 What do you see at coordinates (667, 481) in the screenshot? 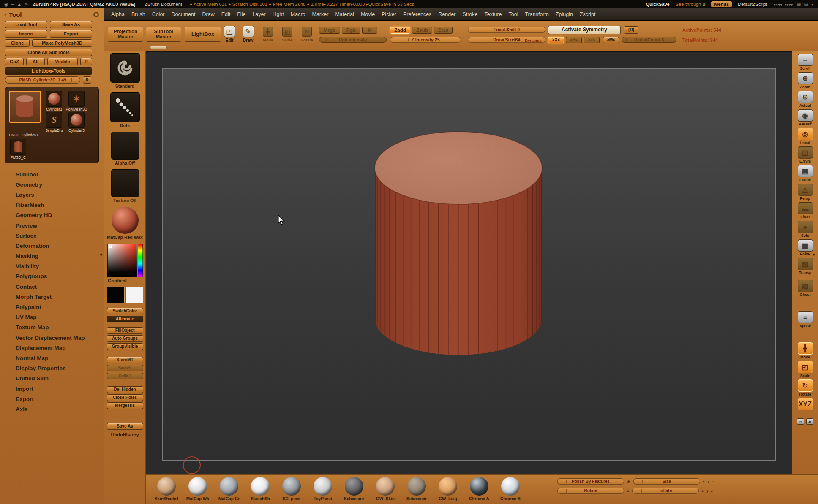
I see `size-slider: Size` at bounding box center [667, 481].